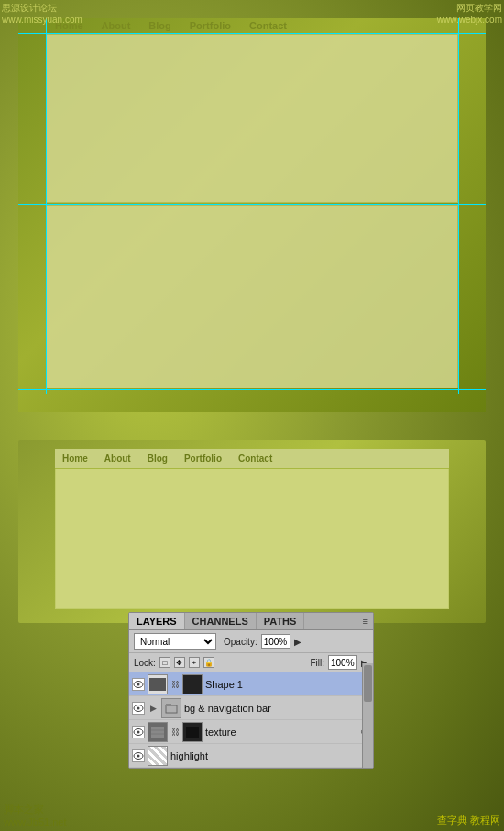 This screenshot has height=831, width=504. Describe the element at coordinates (153, 708) in the screenshot. I see `layer-expand-bg-nav: ▶` at that location.